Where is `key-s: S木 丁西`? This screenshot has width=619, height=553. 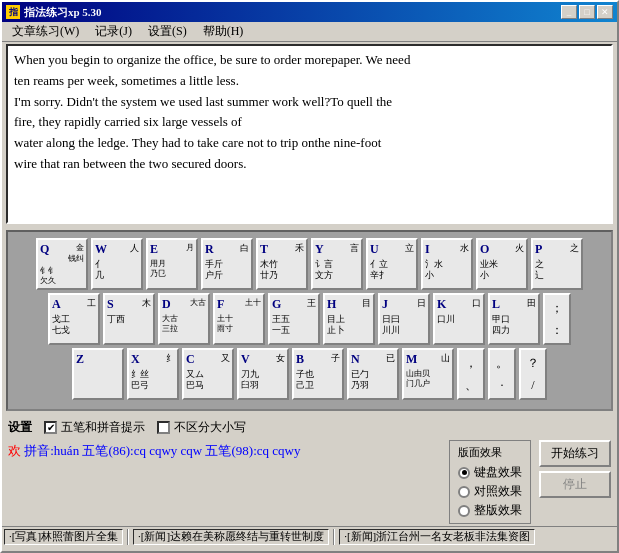
key-s: S木 丁西 is located at coordinates (129, 319).